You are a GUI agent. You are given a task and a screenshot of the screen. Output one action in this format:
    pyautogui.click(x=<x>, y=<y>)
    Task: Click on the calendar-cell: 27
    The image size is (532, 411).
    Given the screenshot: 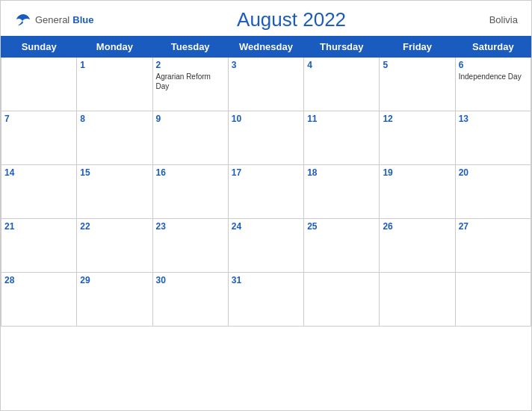 What is the action you would take?
    pyautogui.click(x=493, y=246)
    